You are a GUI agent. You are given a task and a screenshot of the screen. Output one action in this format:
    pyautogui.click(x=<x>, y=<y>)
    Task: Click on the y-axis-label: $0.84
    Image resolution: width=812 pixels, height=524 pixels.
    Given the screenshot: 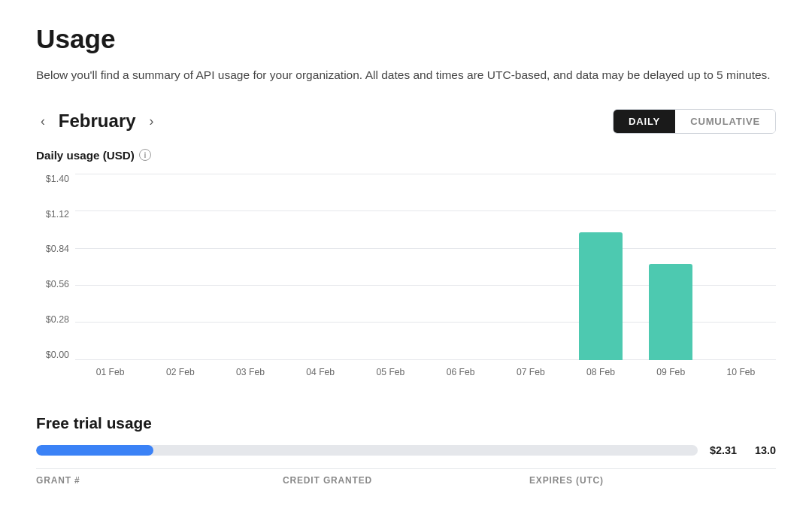 What is the action you would take?
    pyautogui.click(x=56, y=249)
    